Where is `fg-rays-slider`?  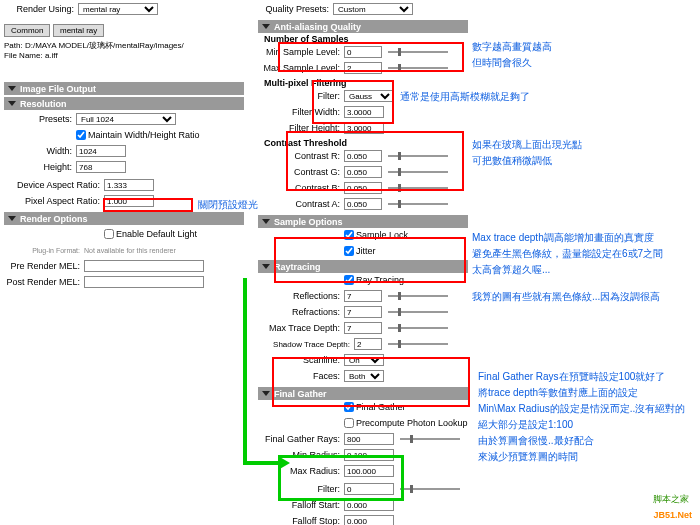
fg-rays-slider is located at coordinates (430, 439).